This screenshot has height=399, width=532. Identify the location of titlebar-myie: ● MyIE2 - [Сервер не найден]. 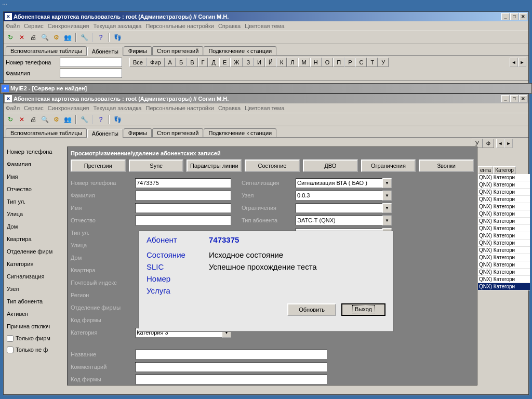
(266, 88).